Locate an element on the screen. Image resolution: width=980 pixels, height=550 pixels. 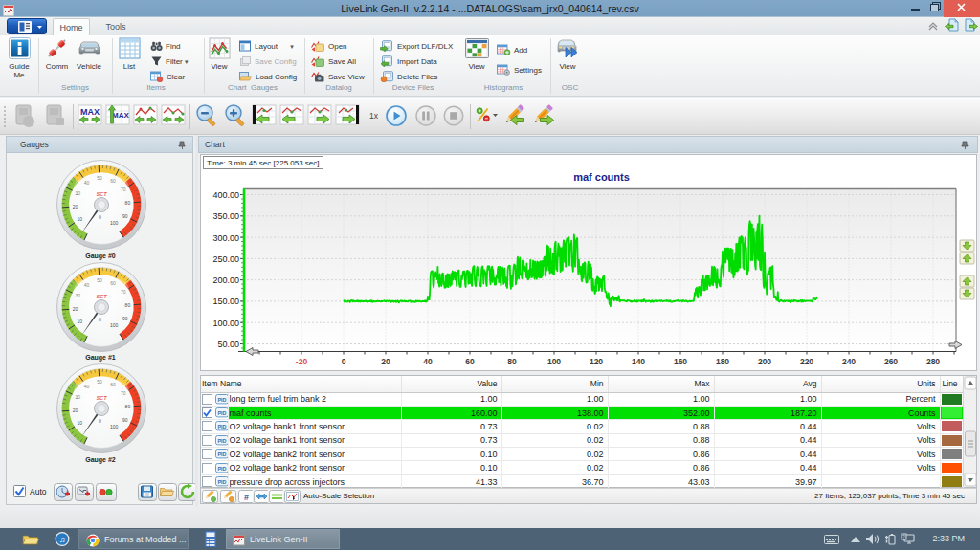
svg-text: 50.00 is located at coordinates (228, 344).